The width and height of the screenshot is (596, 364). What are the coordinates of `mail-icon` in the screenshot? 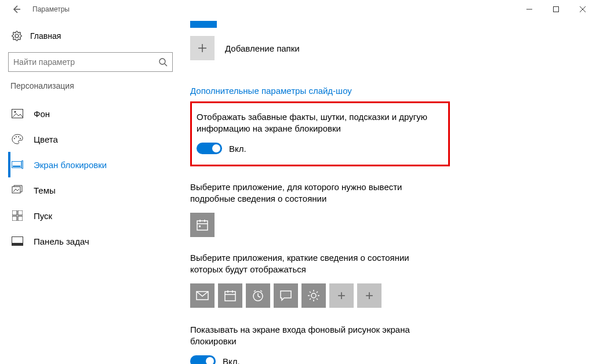 It's located at (202, 296).